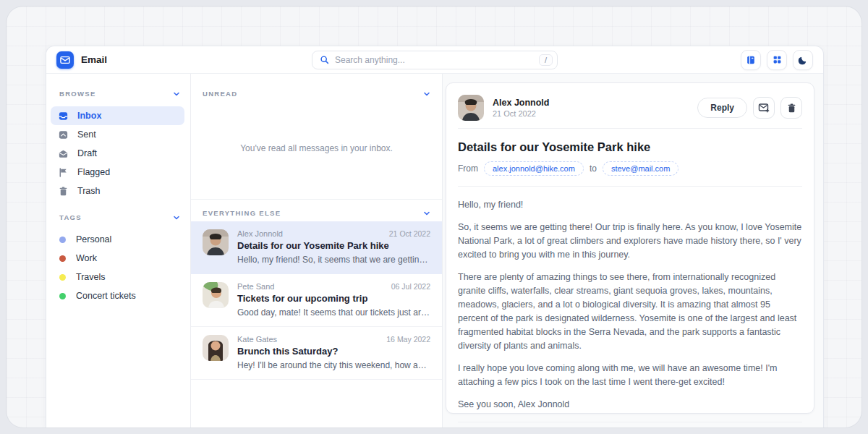  I want to click on tag-item-concert-tickets: Concert tickets, so click(120, 296).